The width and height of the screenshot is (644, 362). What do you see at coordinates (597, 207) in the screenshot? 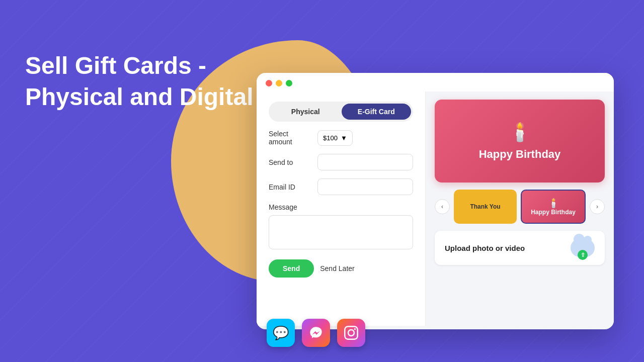
I see `carousel-next-button: ›` at bounding box center [597, 207].